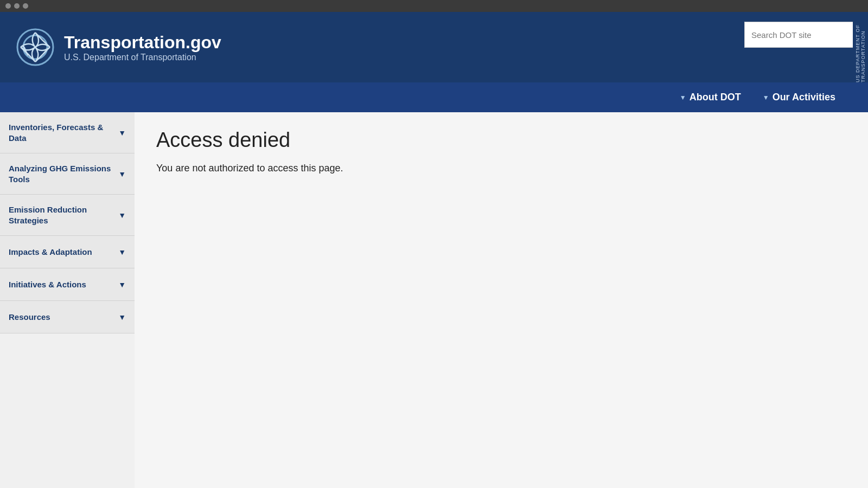  Describe the element at coordinates (61, 285) in the screenshot. I see `sidebar-item-initiatives-actions-label: Initiatives & Actions` at that location.